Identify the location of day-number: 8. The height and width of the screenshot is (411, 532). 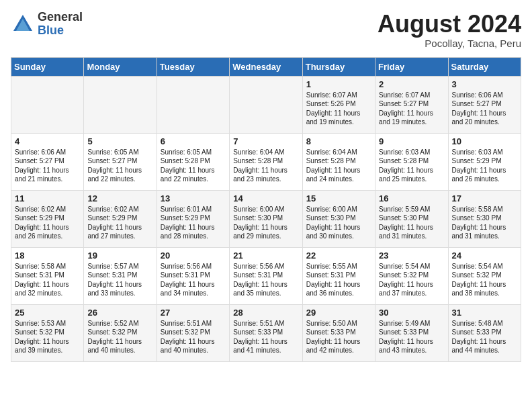
(339, 141).